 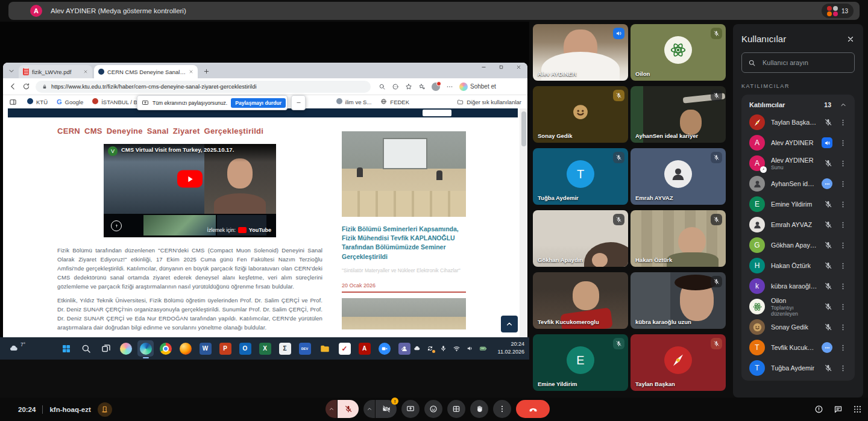 I want to click on participant-row-oilontoplant-y-d-zenleyen: OilonToplantıyı düzenleyen, so click(x=798, y=307).